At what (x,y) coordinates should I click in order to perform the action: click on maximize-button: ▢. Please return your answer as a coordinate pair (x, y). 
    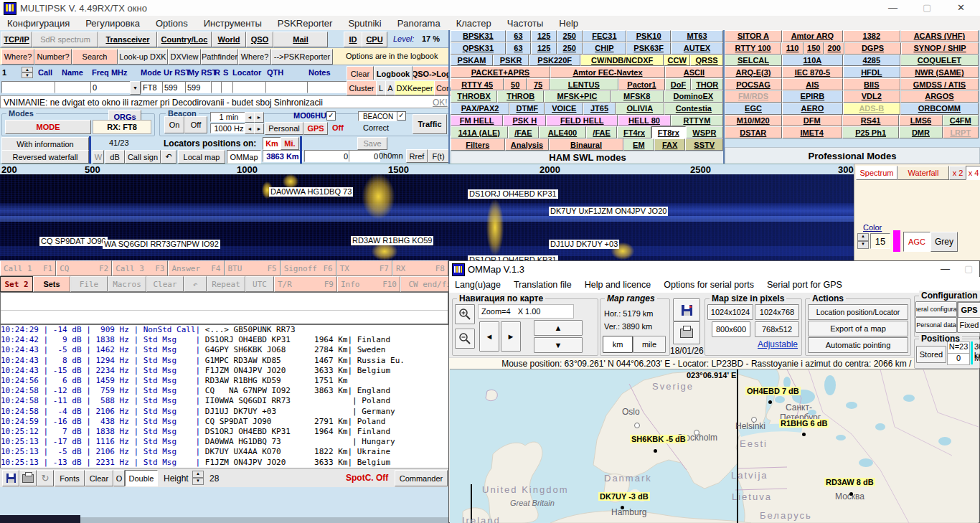
    Looking at the image, I should click on (927, 7).